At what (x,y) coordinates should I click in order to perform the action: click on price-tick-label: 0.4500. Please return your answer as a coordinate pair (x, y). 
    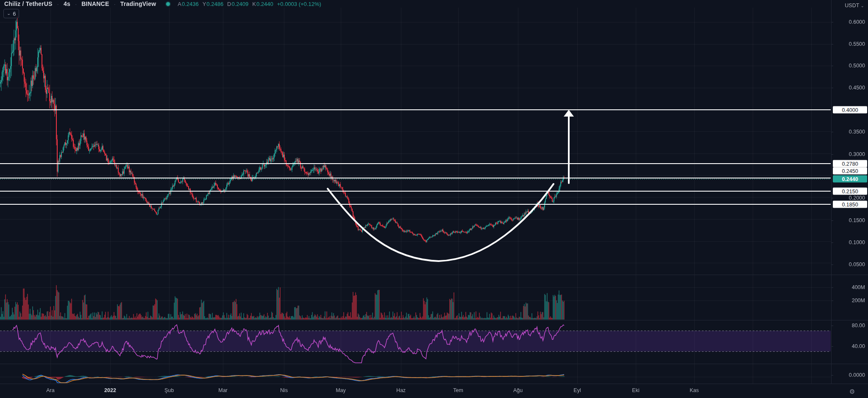
    Looking at the image, I should click on (857, 88).